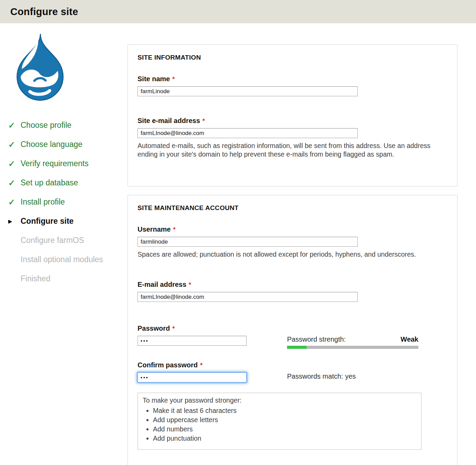  I want to click on password-field-wrap: Password*, so click(212, 336).